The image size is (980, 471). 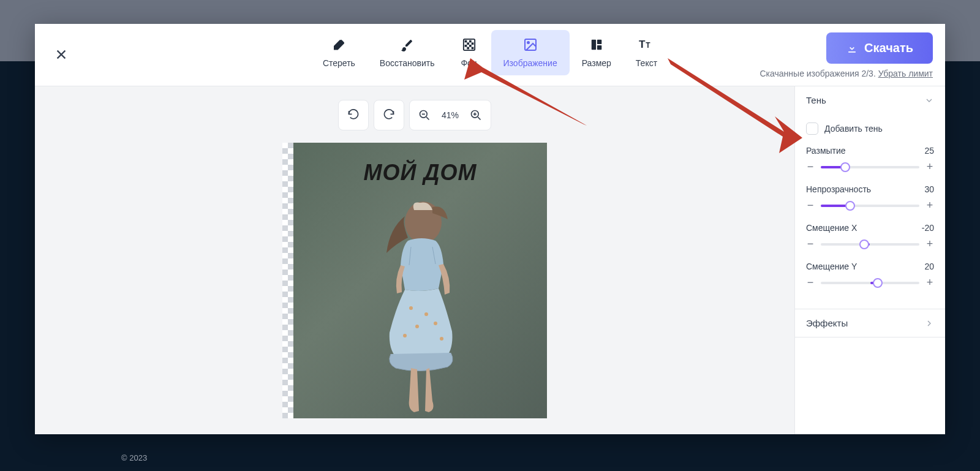 I want to click on download-button: Скачать, so click(x=880, y=48).